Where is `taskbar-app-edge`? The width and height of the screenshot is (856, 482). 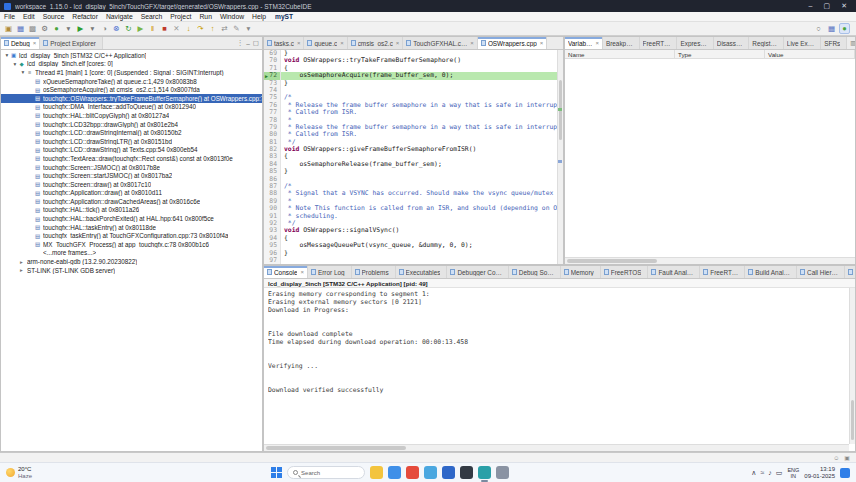
taskbar-app-edge is located at coordinates (394, 472).